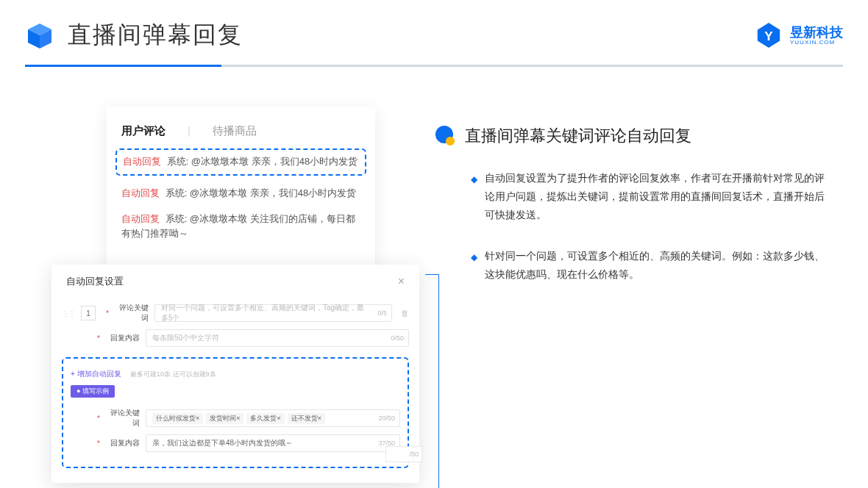 Image resolution: width=868 pixels, height=488 pixels. Describe the element at coordinates (96, 373) in the screenshot. I see `add-auto-reply-link: + 增加自动回复` at that location.